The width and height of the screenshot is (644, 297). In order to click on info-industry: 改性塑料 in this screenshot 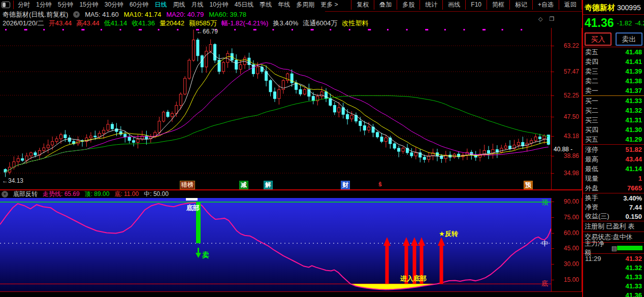, I will do `click(355, 23)`.